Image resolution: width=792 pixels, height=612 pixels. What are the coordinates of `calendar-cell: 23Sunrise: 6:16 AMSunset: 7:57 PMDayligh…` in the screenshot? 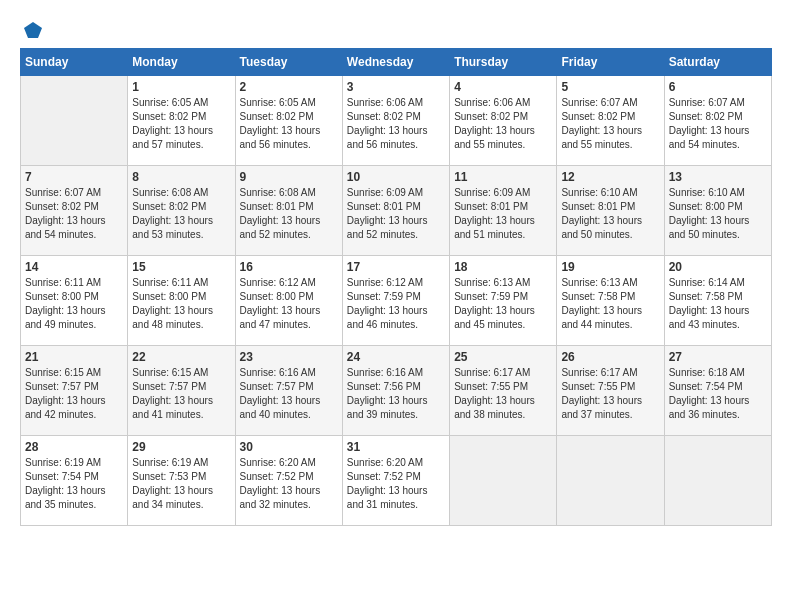 It's located at (288, 391).